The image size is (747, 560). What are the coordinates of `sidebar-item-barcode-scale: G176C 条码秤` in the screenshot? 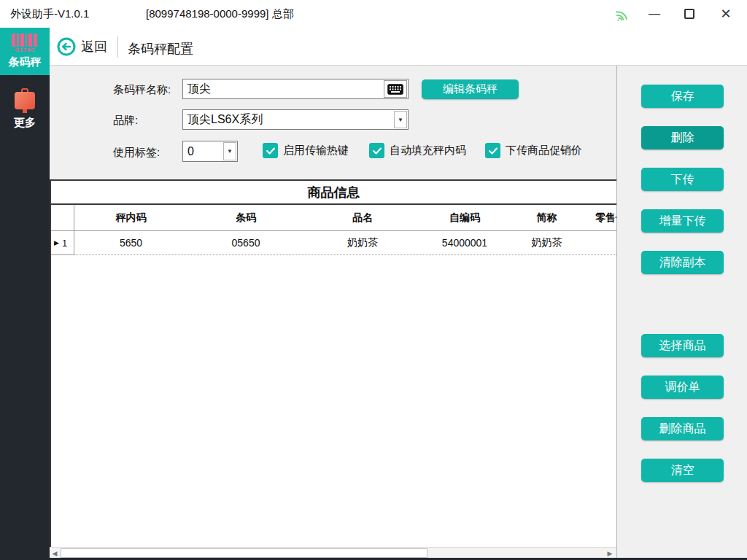 It's located at (25, 51).